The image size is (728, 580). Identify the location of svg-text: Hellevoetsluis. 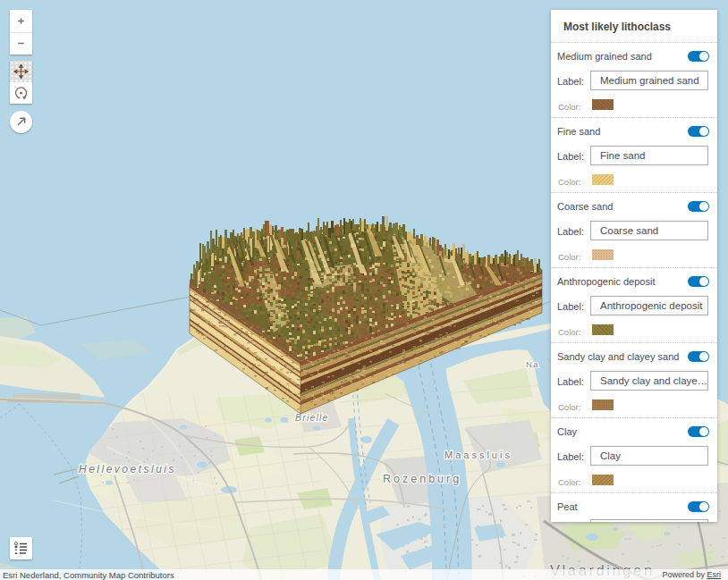
(127, 469).